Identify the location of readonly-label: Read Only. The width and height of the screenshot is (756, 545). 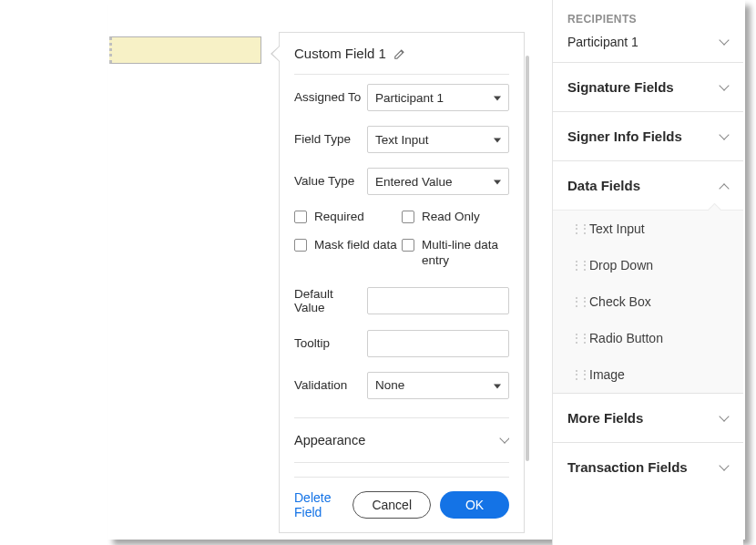
(451, 217).